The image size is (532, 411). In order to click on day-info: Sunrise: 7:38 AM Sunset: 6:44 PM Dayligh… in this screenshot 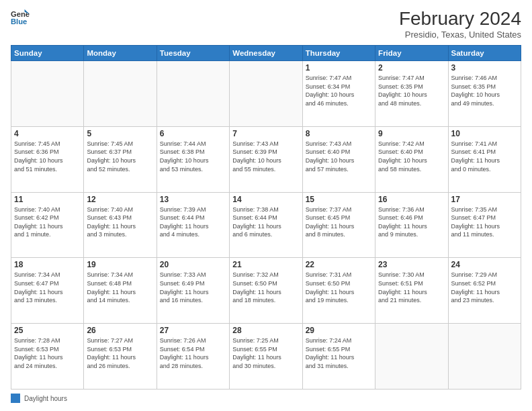, I will do `click(266, 222)`.